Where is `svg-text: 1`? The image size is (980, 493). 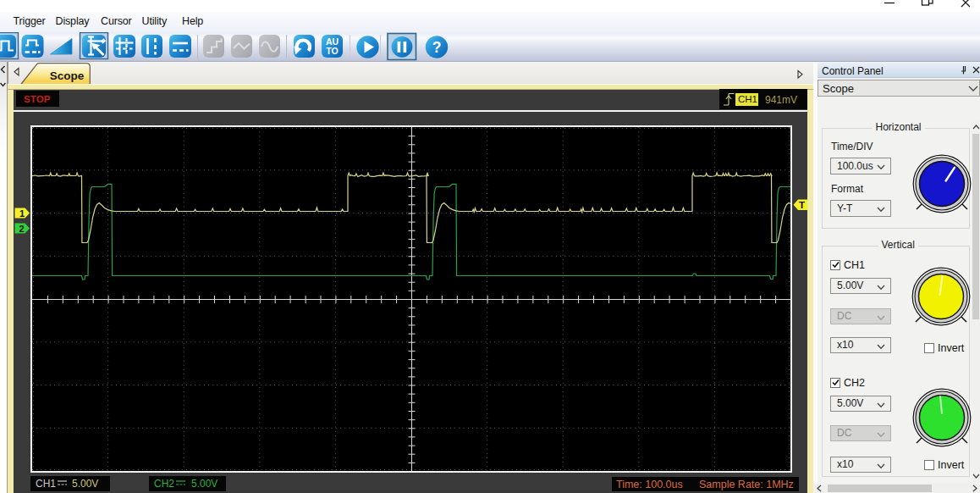 svg-text: 1 is located at coordinates (22, 213).